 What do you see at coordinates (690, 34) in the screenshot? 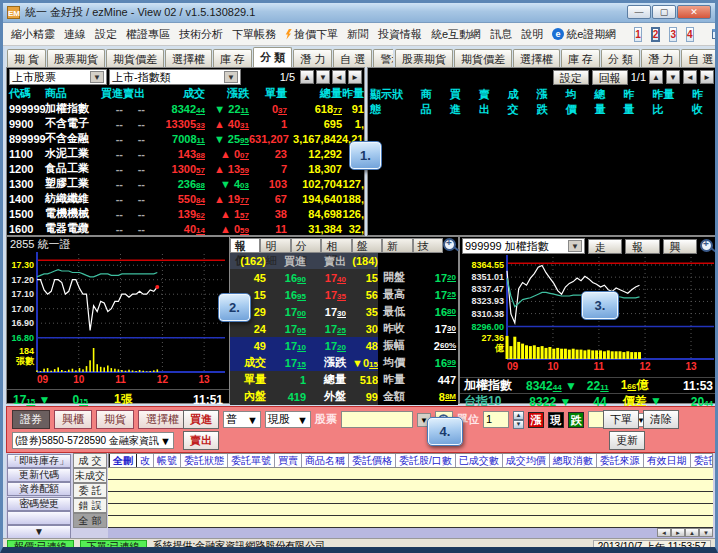
I see `view-button-4: 4` at bounding box center [690, 34].